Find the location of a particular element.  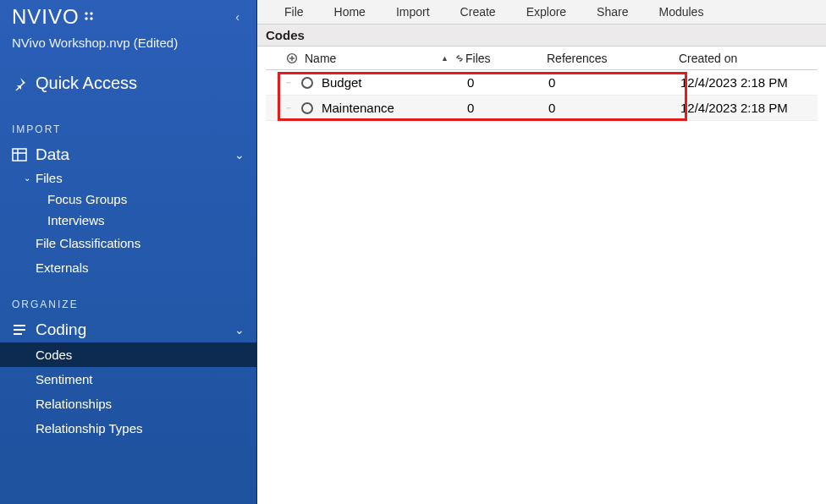

coding-icon is located at coordinates (19, 330).